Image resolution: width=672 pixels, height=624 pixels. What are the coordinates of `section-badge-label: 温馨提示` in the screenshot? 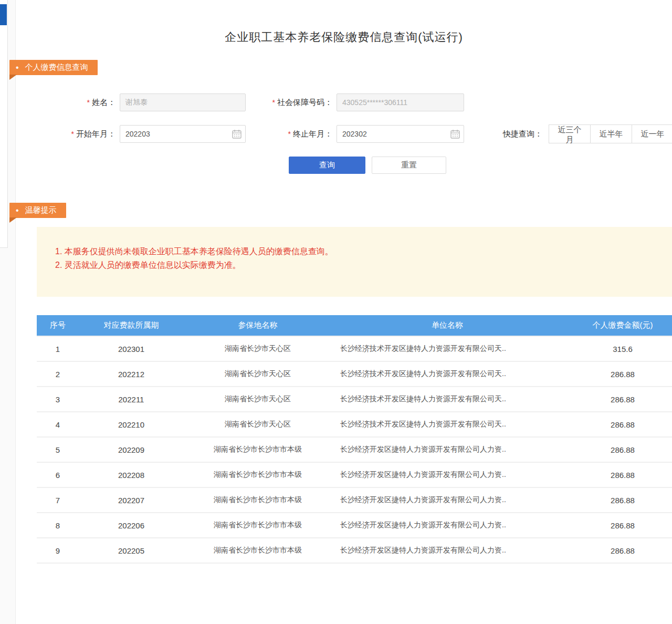 It's located at (41, 210).